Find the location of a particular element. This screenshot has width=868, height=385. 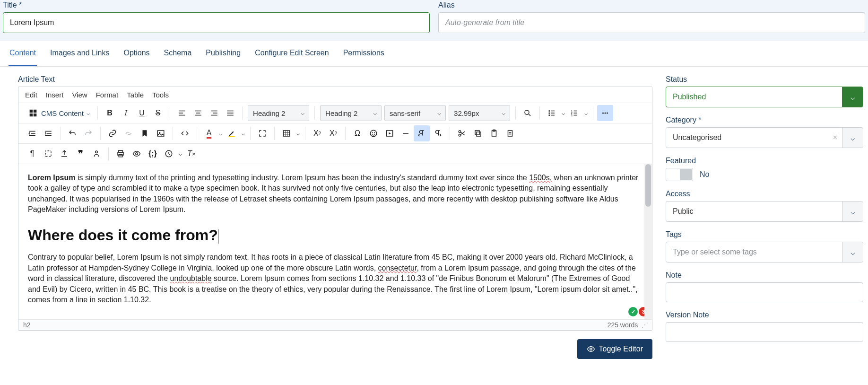

redo-button is located at coordinates (88, 133).